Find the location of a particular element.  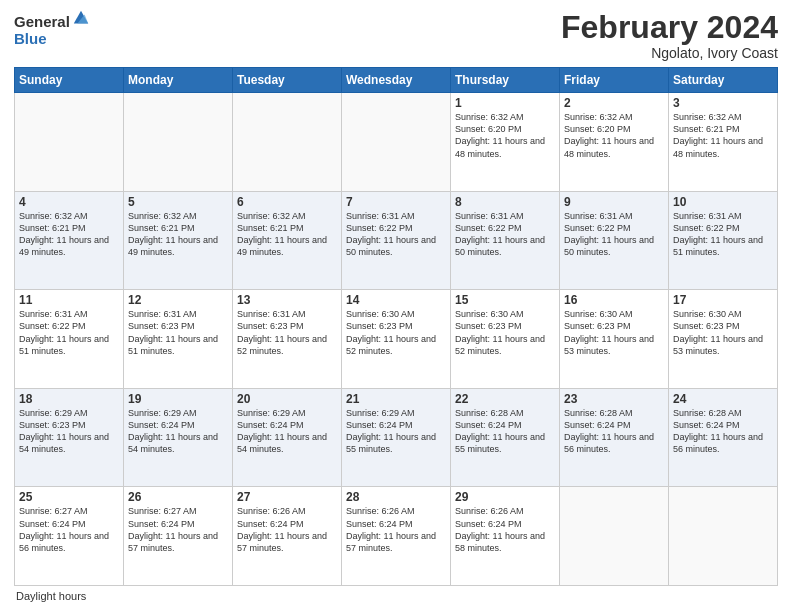

table-cell: 28Sunrise: 6:26 AM Sunset: 6:24 PM Dayli… is located at coordinates (396, 536).